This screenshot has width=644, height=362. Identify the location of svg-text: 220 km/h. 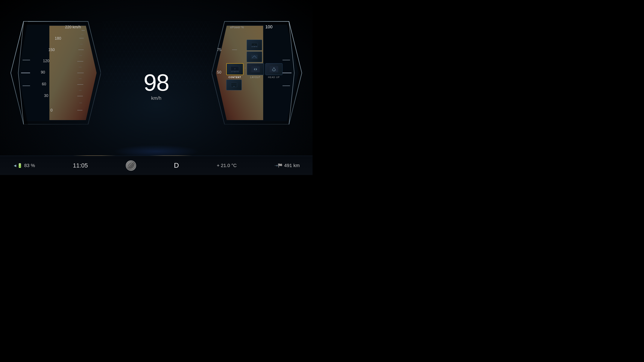
(73, 27).